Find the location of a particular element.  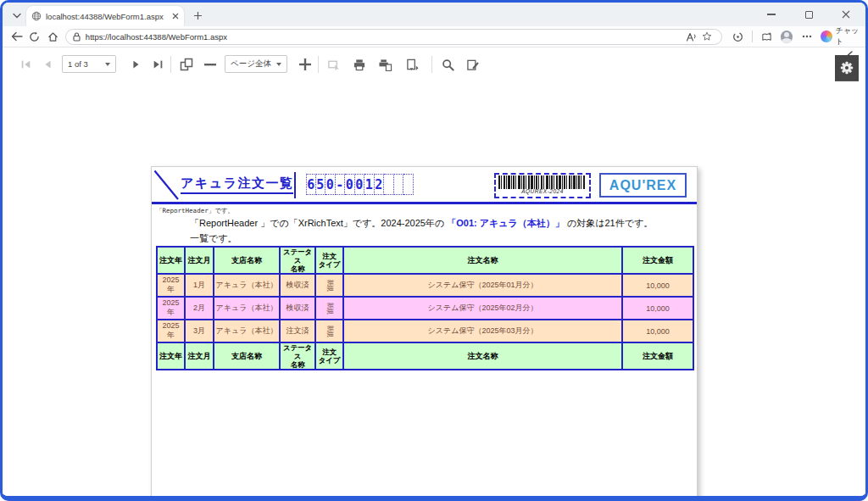

browser-addressbar: https://localhost:44388/WebForm1.aspx is located at coordinates (434, 37).